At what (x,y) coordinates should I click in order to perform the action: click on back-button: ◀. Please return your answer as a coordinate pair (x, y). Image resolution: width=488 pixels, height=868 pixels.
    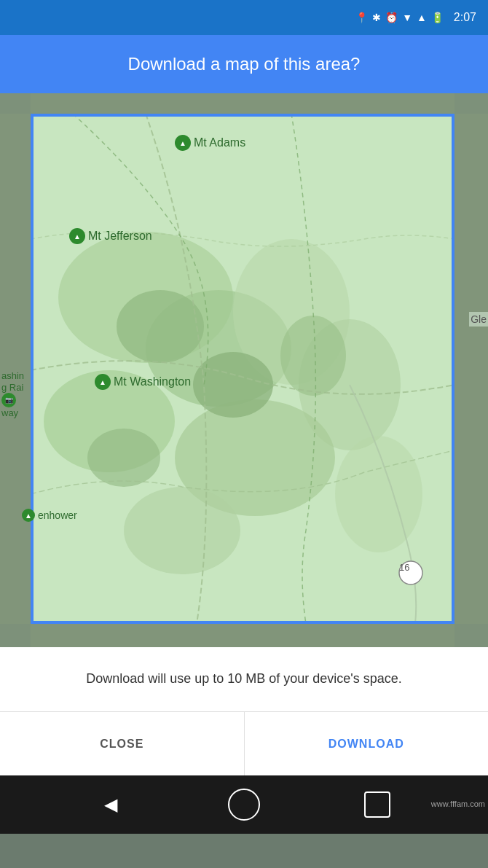
    Looking at the image, I should click on (111, 805).